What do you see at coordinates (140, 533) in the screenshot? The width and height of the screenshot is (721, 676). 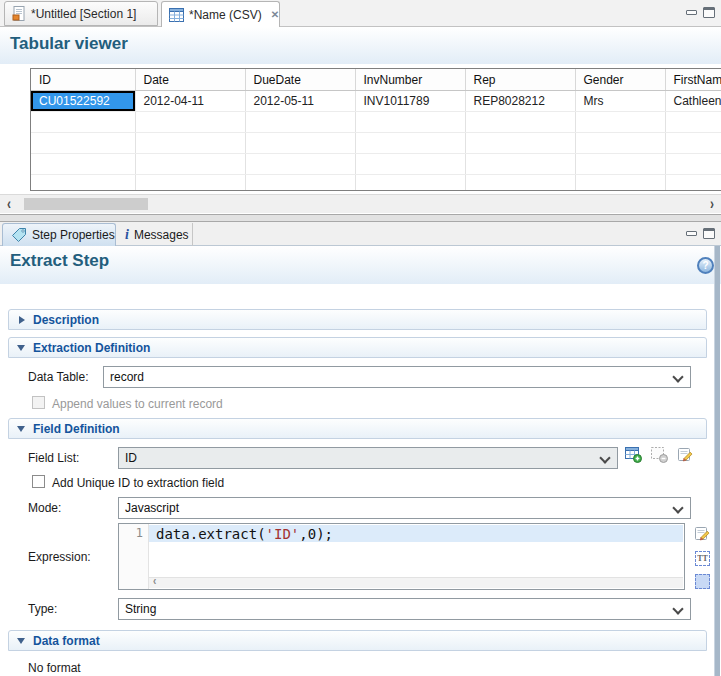 I see `line-number: 1` at bounding box center [140, 533].